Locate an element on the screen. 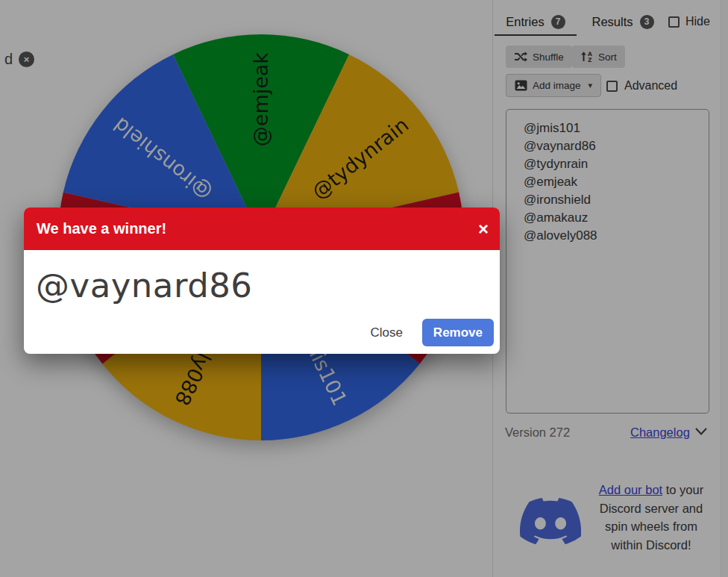 The width and height of the screenshot is (728, 577). winner-dialog-title: We have a winner! is located at coordinates (101, 228).